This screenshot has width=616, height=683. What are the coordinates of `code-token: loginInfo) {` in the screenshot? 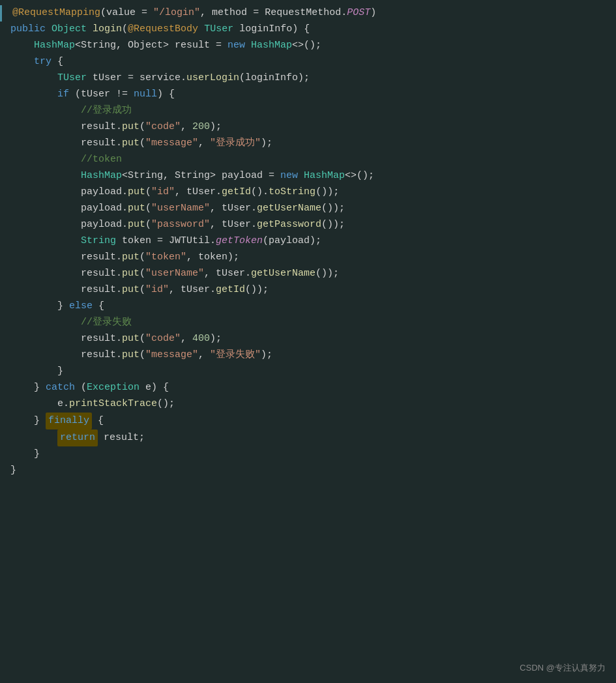 It's located at (271, 29).